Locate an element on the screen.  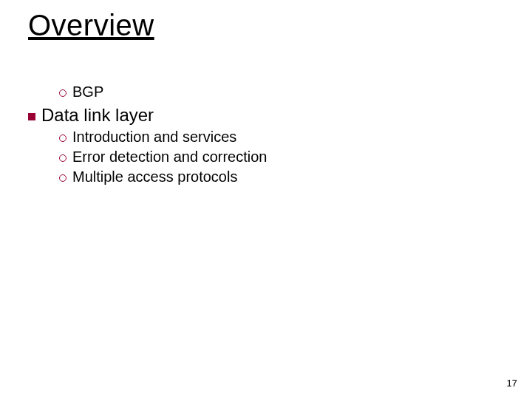
section-heading-label: Data link layer is located at coordinates (98, 115).